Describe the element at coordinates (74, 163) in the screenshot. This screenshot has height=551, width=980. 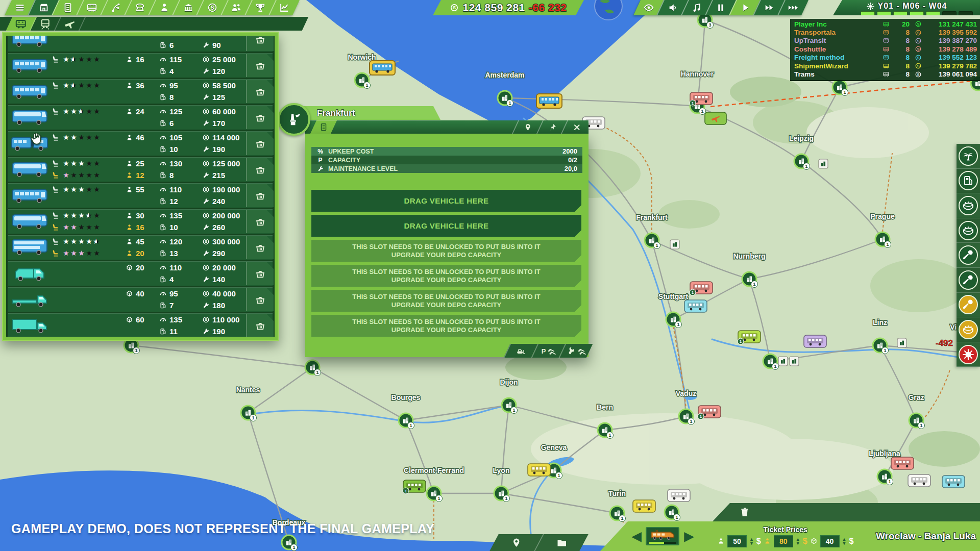
I see `star-icon: ★` at that location.